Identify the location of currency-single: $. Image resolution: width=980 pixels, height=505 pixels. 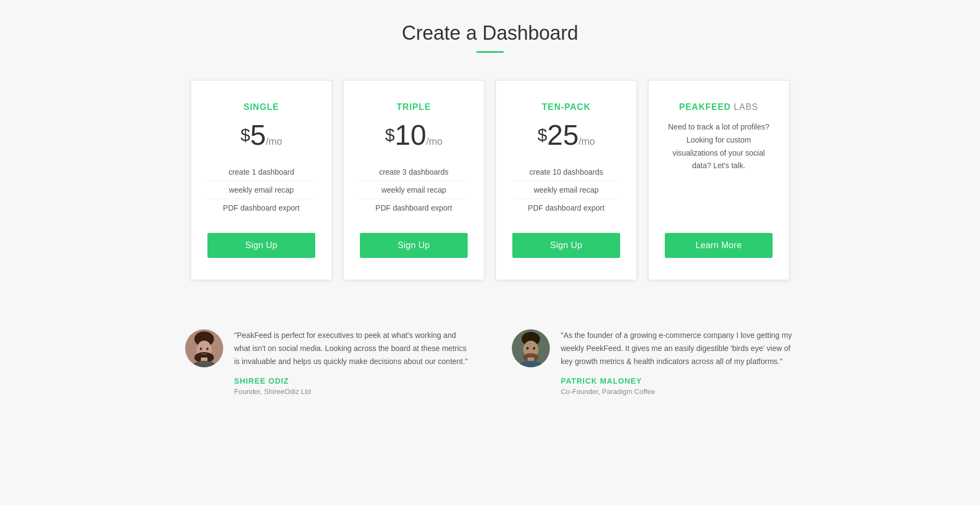
(246, 135).